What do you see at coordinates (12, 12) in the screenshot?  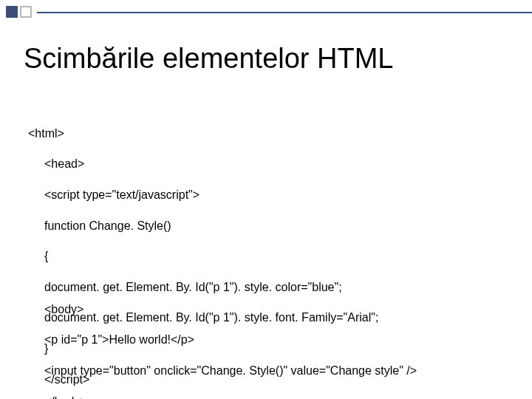 I see `square-filled-icon` at bounding box center [12, 12].